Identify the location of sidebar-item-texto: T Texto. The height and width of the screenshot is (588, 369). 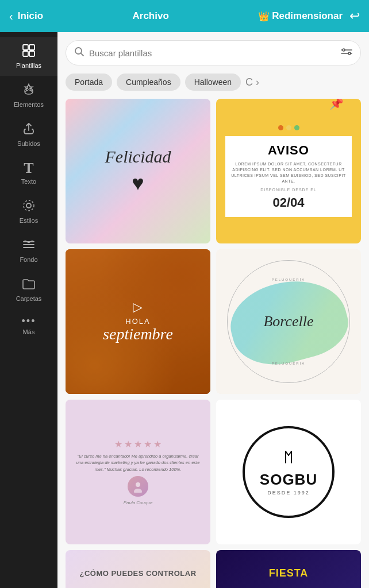
(29, 173).